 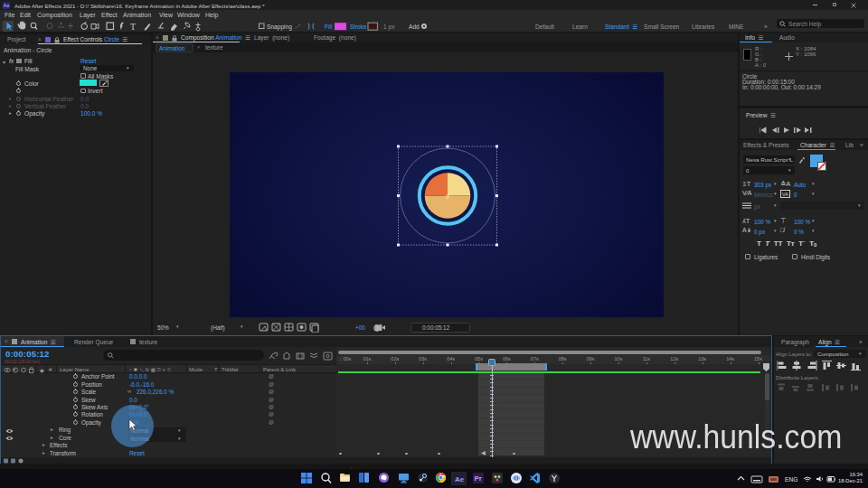 What do you see at coordinates (459, 479) in the screenshot?
I see `svg-text: Ae` at bounding box center [459, 479].